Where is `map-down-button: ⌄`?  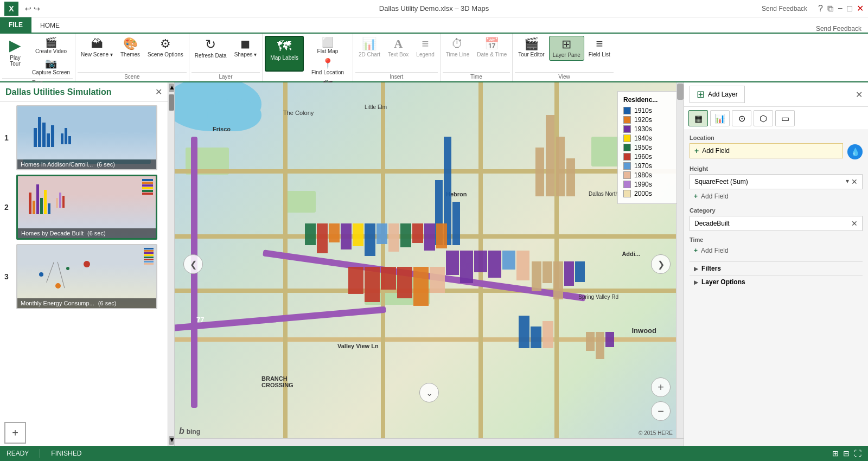 map-down-button: ⌄ is located at coordinates (429, 393).